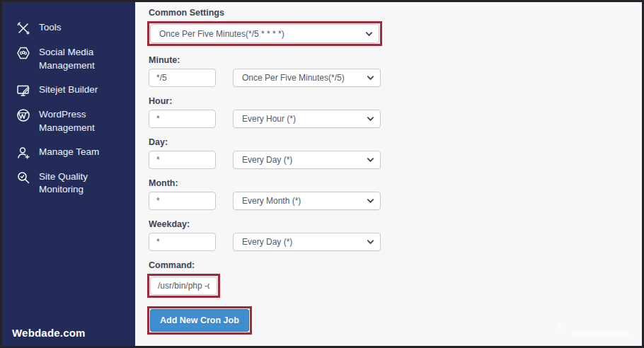 Image resolution: width=644 pixels, height=348 pixels. What do you see at coordinates (69, 153) in the screenshot?
I see `sidebar-item-label: Manage Team` at bounding box center [69, 153].